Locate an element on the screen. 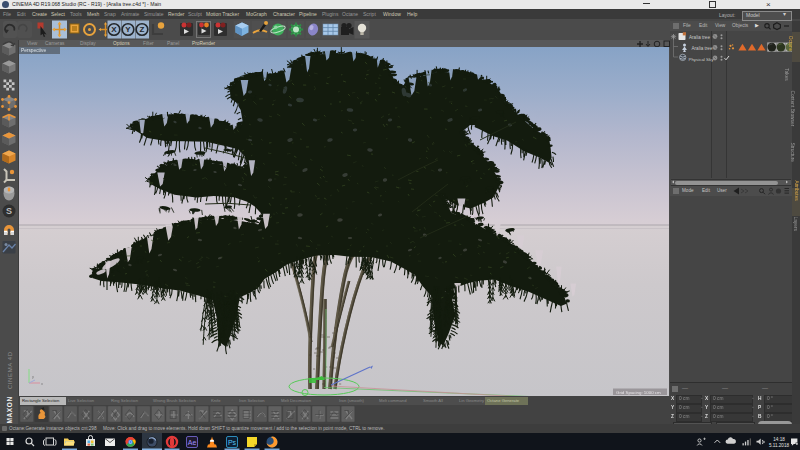 This screenshot has width=800, height=450. svg-text: Grid Spacing: 1000 cm is located at coordinates (638, 392).